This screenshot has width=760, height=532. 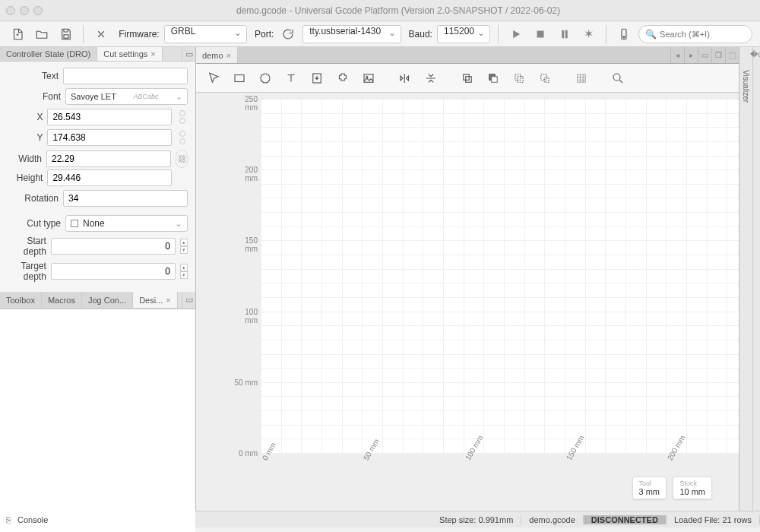 I want to click on stop-button, so click(x=540, y=34).